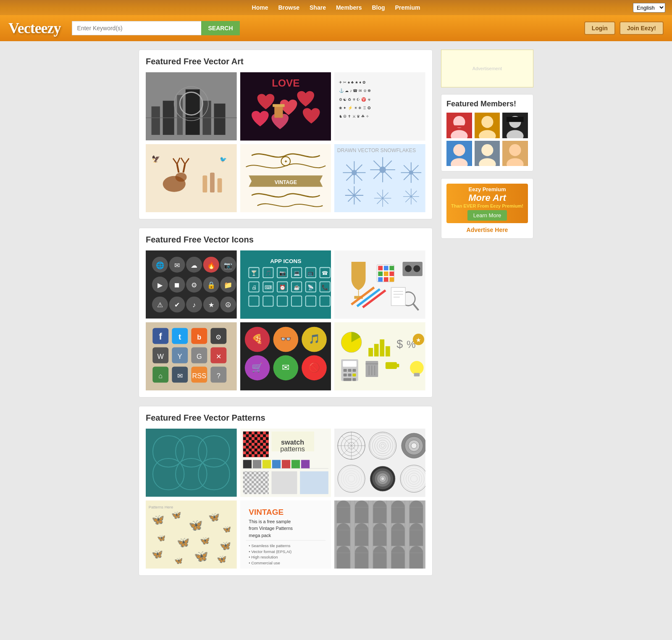 This screenshot has width=672, height=640. Describe the element at coordinates (286, 107) in the screenshot. I see `art-thumb-2: LOVE` at that location.